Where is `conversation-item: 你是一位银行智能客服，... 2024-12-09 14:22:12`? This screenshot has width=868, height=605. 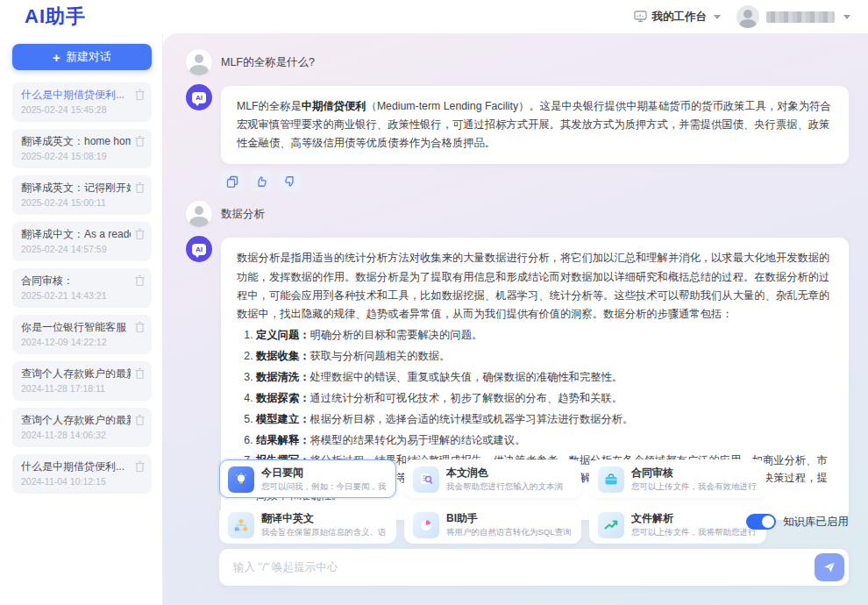 conversation-item: 你是一位银行智能客服，... 2024-12-09 14:22:12 is located at coordinates (82, 335).